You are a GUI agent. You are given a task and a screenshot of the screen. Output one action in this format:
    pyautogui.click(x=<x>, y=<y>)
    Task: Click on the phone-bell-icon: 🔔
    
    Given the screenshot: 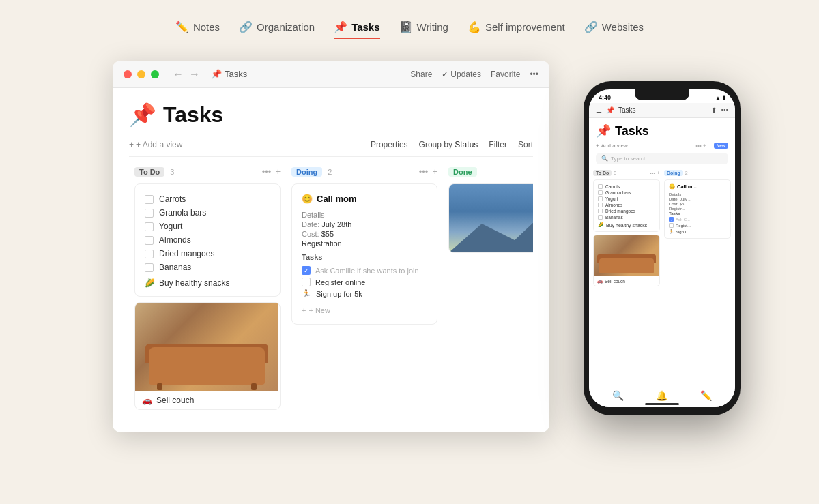 What is the action you would take?
    pyautogui.click(x=662, y=396)
    